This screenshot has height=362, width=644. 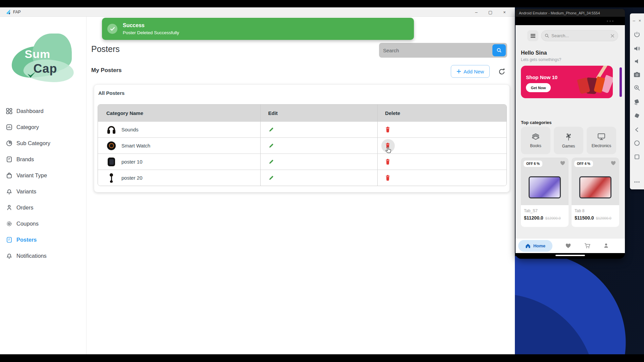 I want to click on nav-cart-button, so click(x=588, y=246).